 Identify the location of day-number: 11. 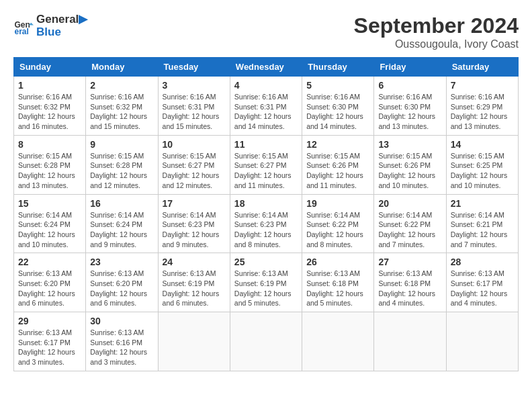
(266, 144).